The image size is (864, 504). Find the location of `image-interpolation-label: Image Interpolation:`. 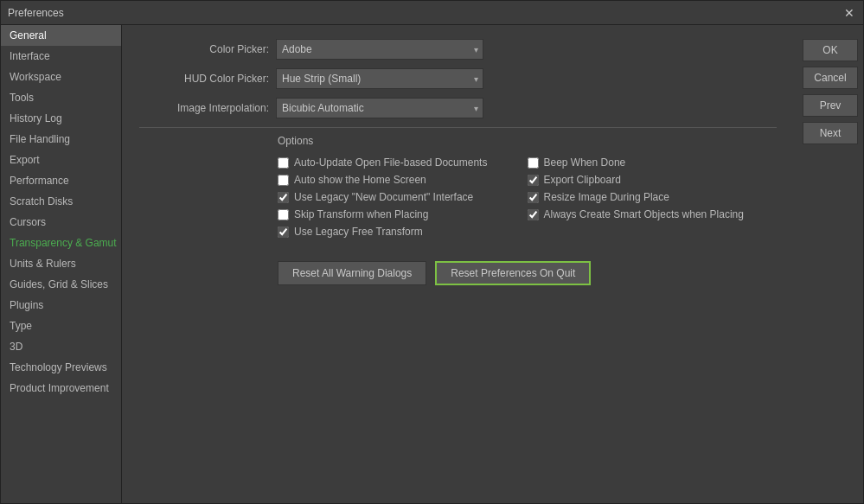

image-interpolation-label: Image Interpolation: is located at coordinates (204, 108).